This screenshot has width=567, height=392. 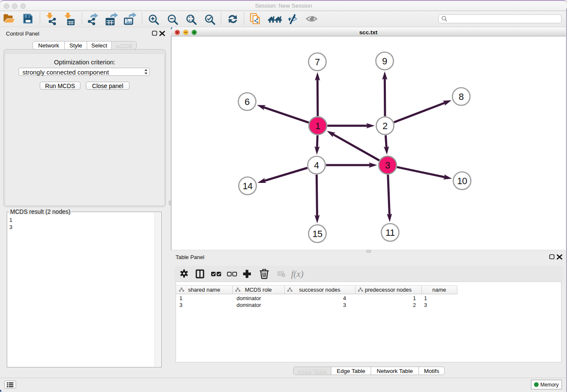 I want to click on svg-text: 1, so click(x=318, y=126).